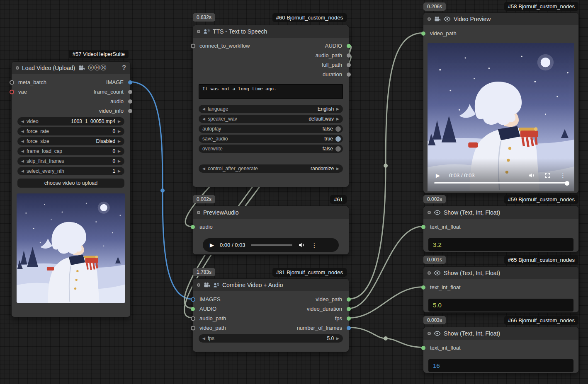  What do you see at coordinates (349, 75) in the screenshot?
I see `output-port-duration` at bounding box center [349, 75].